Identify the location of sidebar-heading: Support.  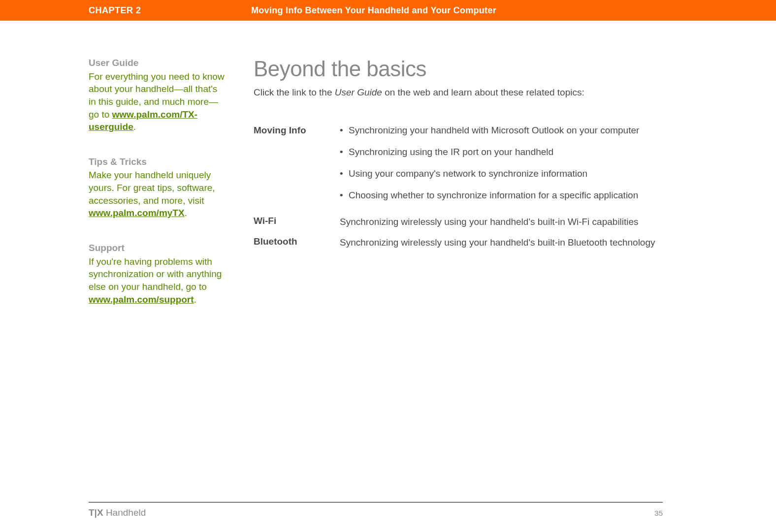
(158, 248).